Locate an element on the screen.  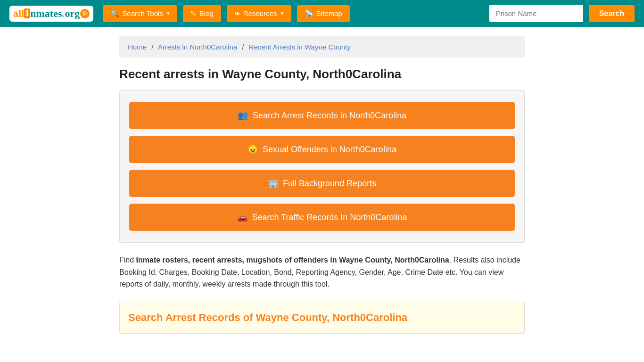
search-tools-icon: 🔍 is located at coordinates (115, 14).